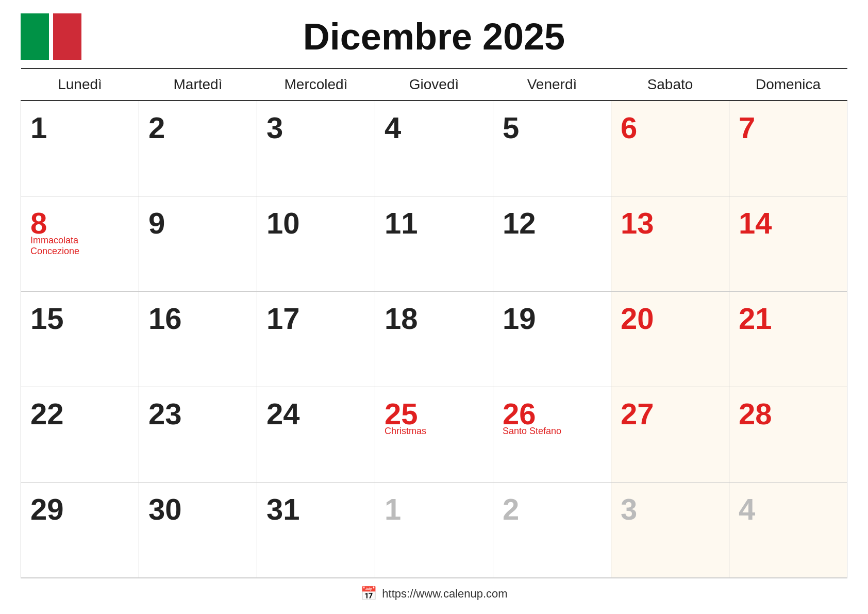 The height and width of the screenshot is (614, 868). I want to click on day-number: 8, so click(39, 223).